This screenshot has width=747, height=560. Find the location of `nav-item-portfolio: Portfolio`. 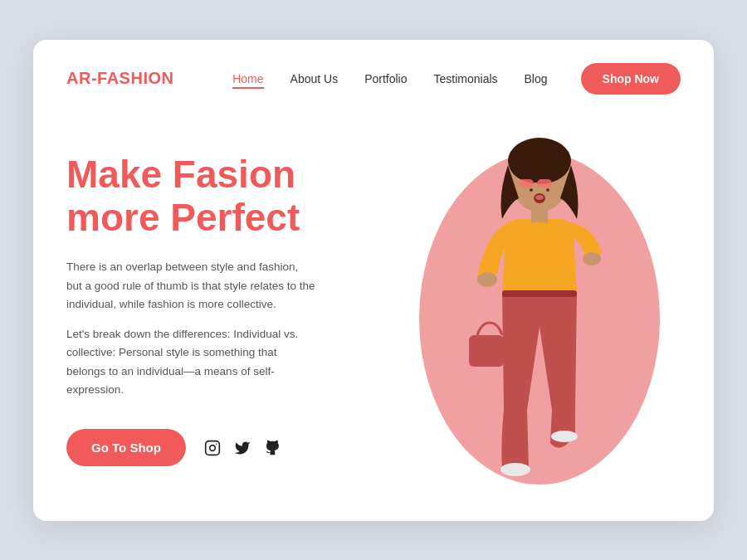

nav-item-portfolio: Portfolio is located at coordinates (385, 79).